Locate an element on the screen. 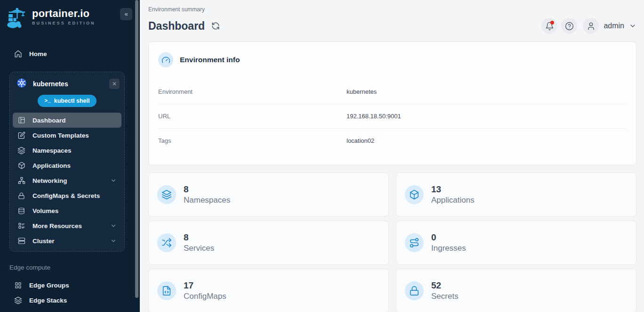 Image resolution: width=644 pixels, height=312 pixels. info-value: 192.168.18.50:9001 is located at coordinates (487, 116).